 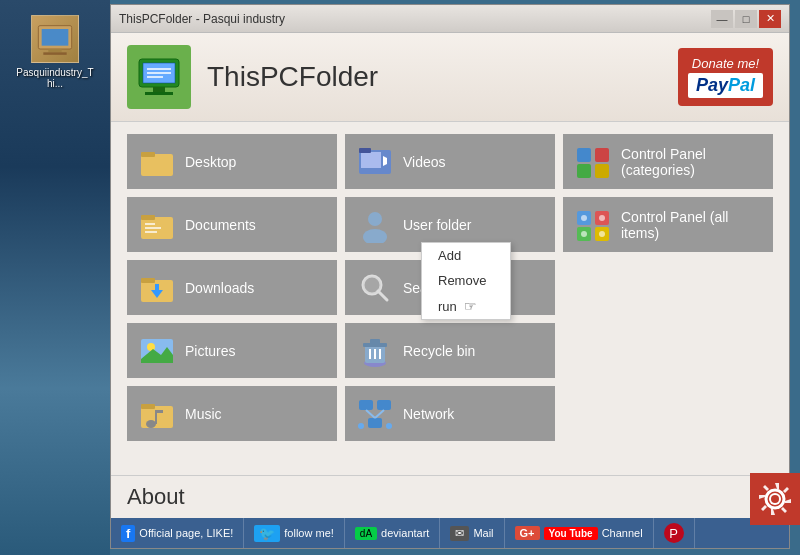 What do you see at coordinates (571, 534) in the screenshot?
I see `youtube-icon: You Tube` at bounding box center [571, 534].